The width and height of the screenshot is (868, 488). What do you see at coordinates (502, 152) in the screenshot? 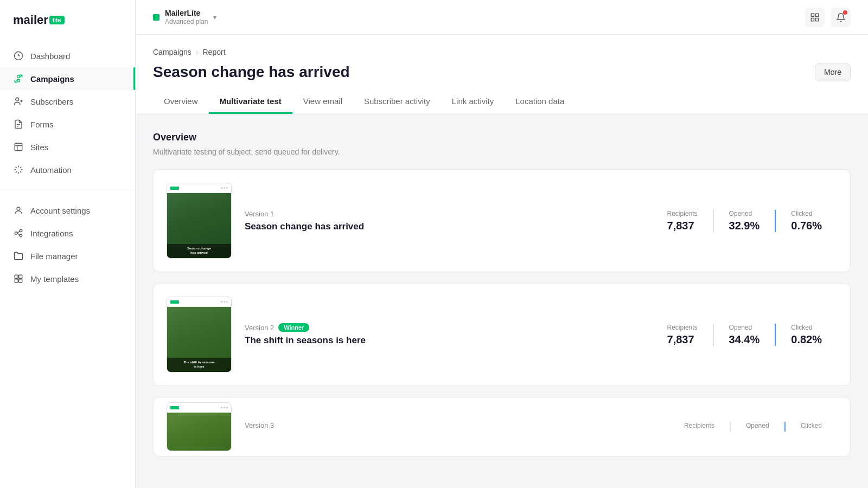
I see `overview-description: Multivariate testing of subject, send qu…` at bounding box center [502, 152].